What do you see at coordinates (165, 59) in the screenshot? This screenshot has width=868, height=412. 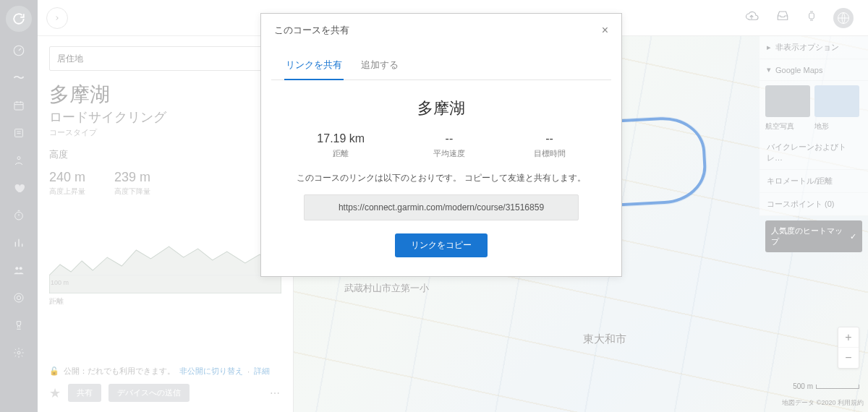 I see `location-search-input` at bounding box center [165, 59].